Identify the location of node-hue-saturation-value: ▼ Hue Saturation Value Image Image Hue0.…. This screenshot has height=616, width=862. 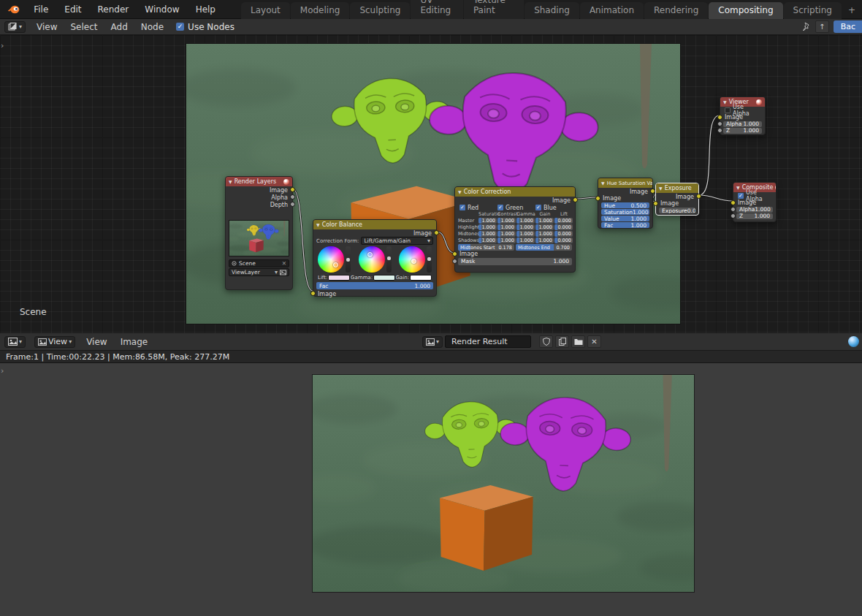
(625, 203).